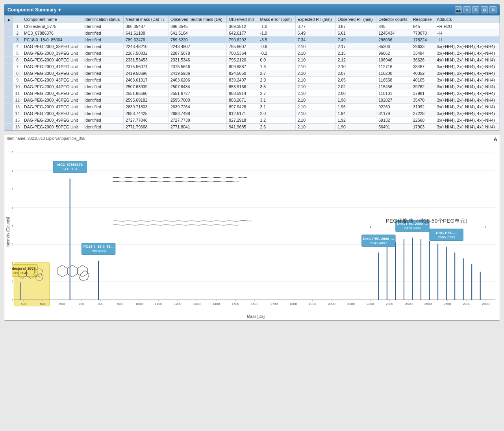 The width and height of the screenshot is (504, 431). Describe the element at coordinates (46, 139) in the screenshot. I see `item-name-label: Item name: 20210310 LipidNanoparticle_05…` at that location.